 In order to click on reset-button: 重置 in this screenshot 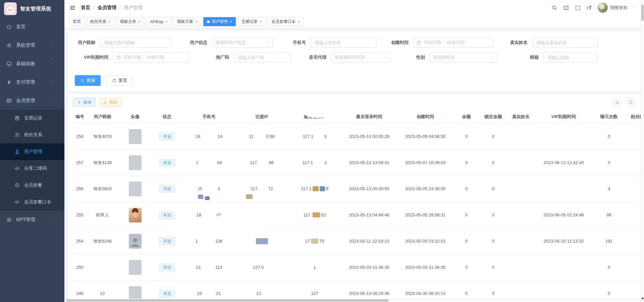, I will do `click(119, 81)`.